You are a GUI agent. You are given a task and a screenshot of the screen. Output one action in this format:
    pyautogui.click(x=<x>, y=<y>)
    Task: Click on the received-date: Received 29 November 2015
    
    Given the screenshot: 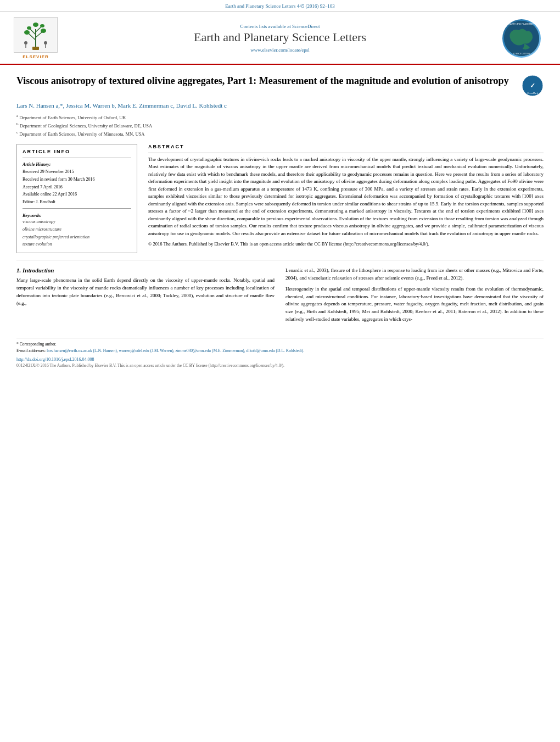 What is the action you would take?
    pyautogui.click(x=77, y=172)
    